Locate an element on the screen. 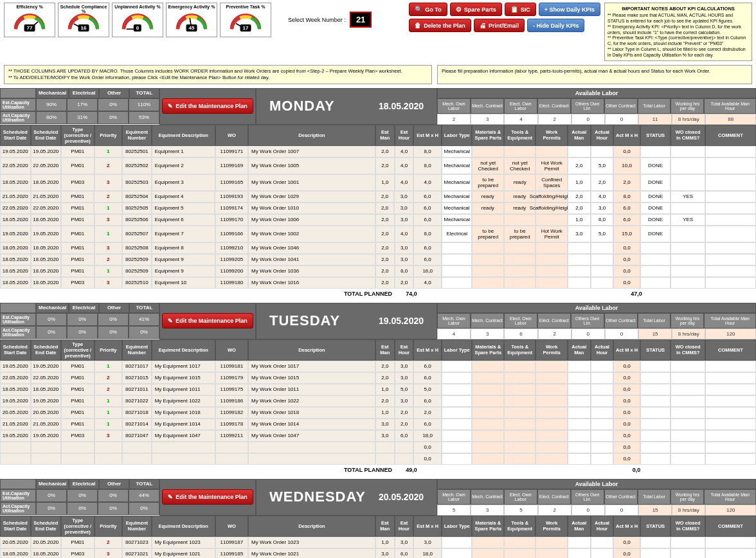 The width and height of the screenshot is (756, 558). avail-val: 0 is located at coordinates (588, 510).